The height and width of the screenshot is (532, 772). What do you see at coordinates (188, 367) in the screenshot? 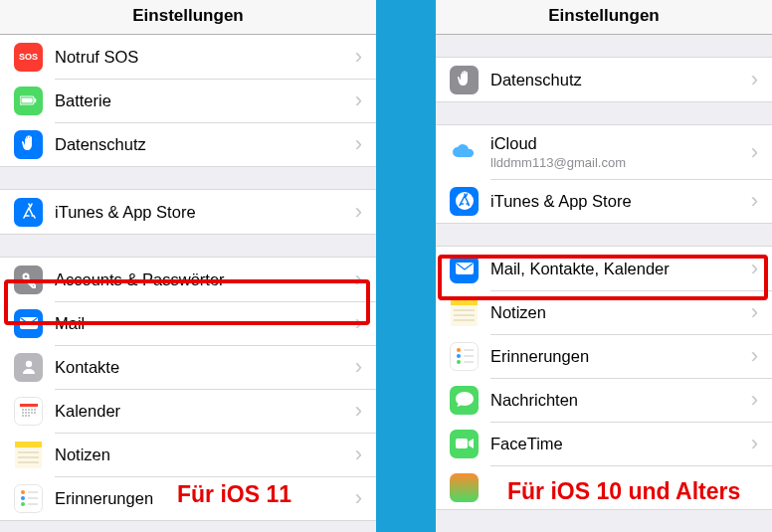
I see `row-kontakte: Kontakte ›` at bounding box center [188, 367].